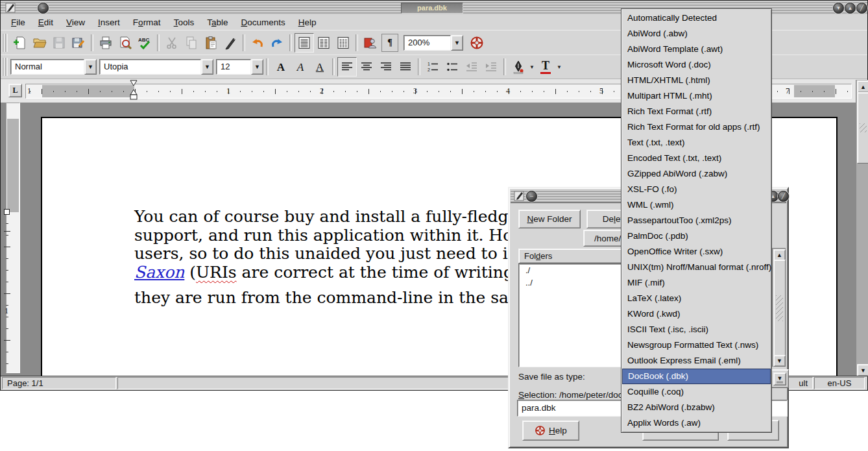 This screenshot has width=868, height=451. I want to click on style-dropdown-arrow: ▼, so click(91, 67).